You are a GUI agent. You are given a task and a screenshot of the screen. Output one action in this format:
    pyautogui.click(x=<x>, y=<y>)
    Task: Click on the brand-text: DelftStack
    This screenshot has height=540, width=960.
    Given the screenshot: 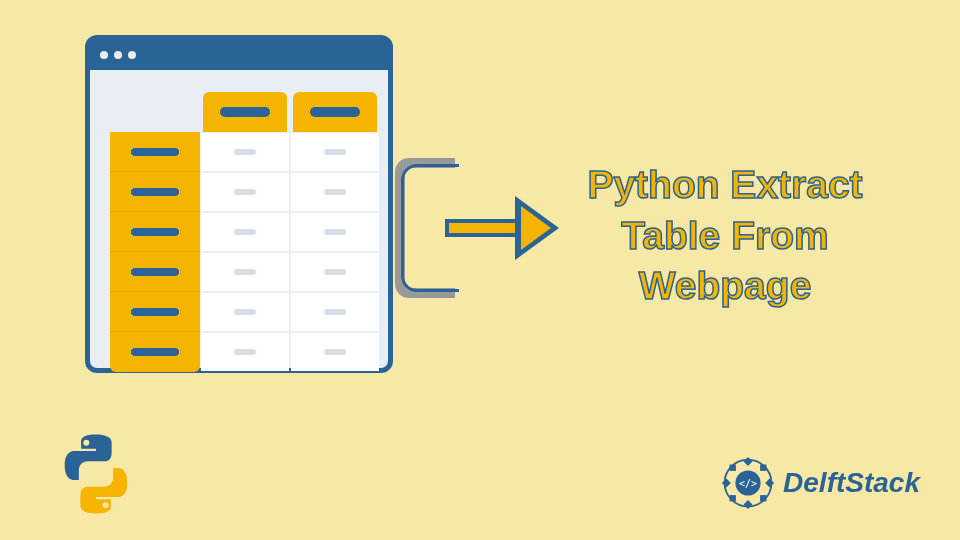 What is the action you would take?
    pyautogui.click(x=852, y=483)
    